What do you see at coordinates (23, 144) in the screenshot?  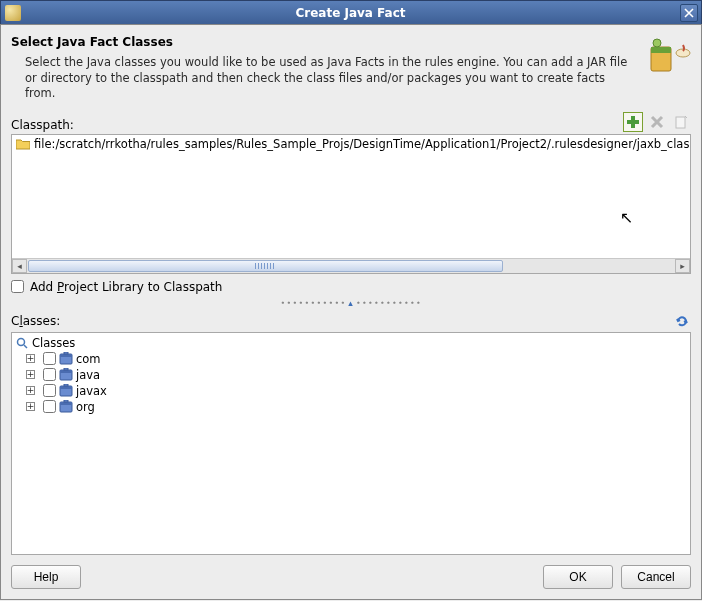 I see `folder-icon` at bounding box center [23, 144].